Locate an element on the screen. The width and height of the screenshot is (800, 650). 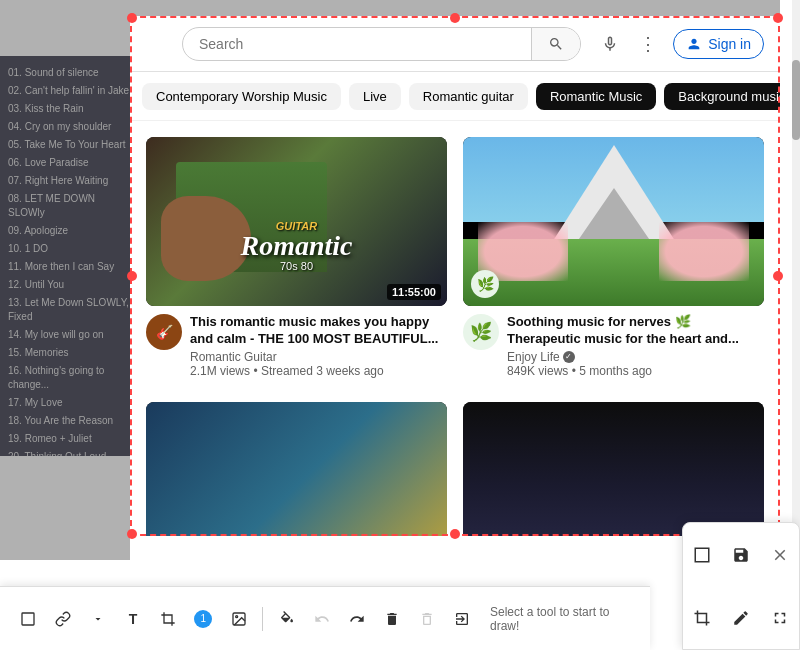
top-right-controls: ⋮ Sign in is located at coordinates (702, 44).